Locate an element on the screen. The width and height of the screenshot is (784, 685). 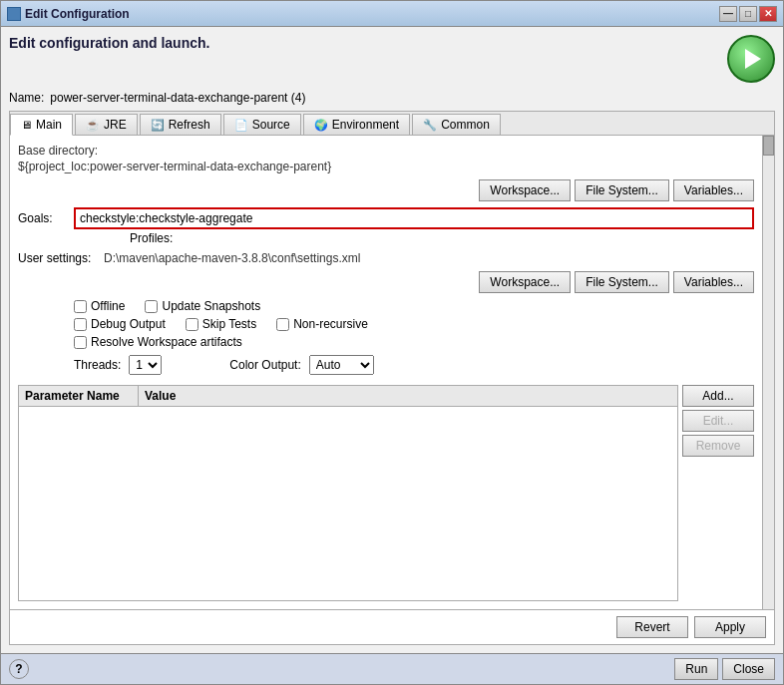
edit-button: Edit... is located at coordinates (718, 421).